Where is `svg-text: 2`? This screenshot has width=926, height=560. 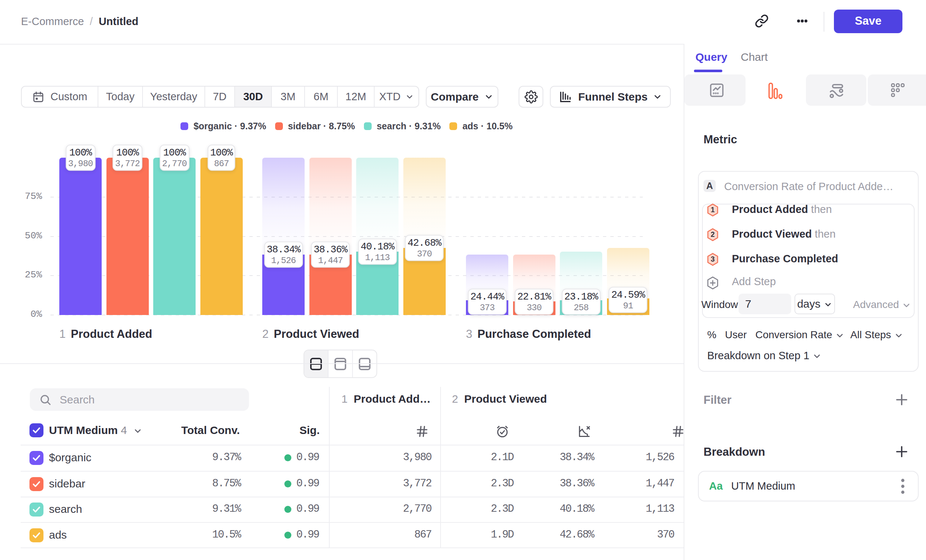 svg-text: 2 is located at coordinates (713, 235).